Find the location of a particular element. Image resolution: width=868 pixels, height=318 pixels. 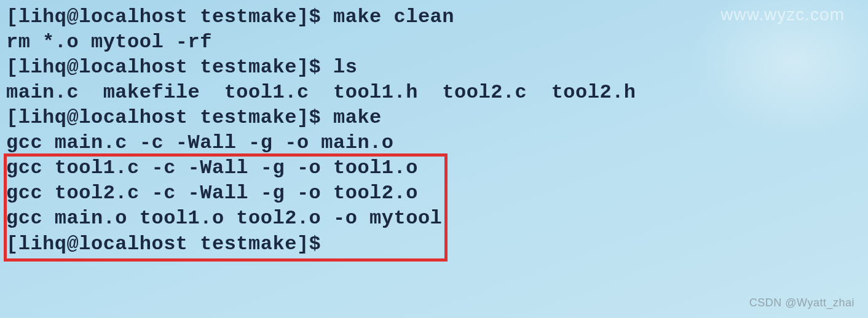

terminal-output-gcc-link: gcc main.o tool1.o tool2.o -o mytool is located at coordinates (434, 219).